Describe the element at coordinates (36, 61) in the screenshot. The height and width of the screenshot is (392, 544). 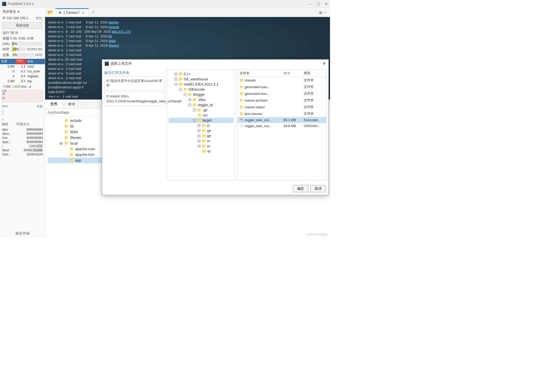
I see `proc-col-cmd: 命令` at that location.